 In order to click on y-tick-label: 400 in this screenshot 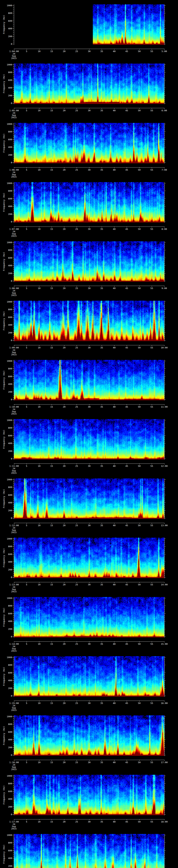, I will do `click(6, 503)`.